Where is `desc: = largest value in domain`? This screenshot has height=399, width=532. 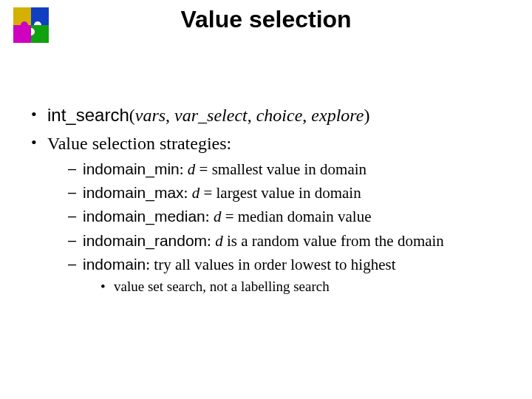 desc: = largest value in domain is located at coordinates (281, 193).